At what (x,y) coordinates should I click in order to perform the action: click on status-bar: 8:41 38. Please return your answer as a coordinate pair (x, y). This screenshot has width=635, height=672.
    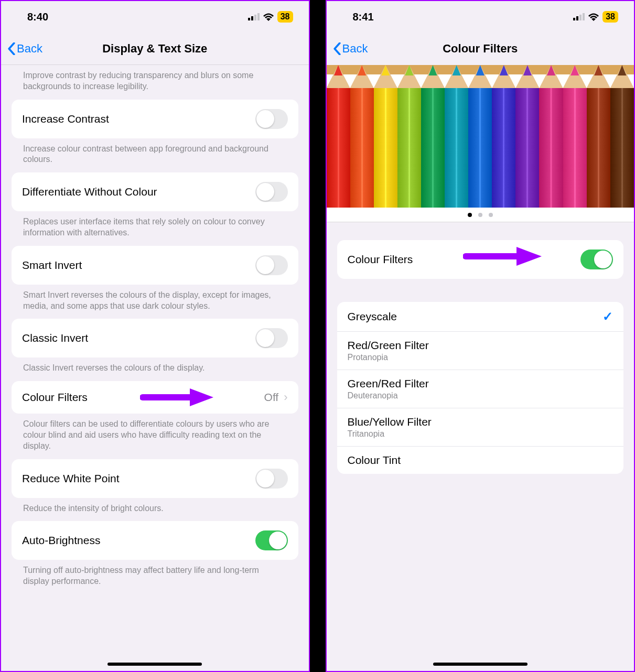
    Looking at the image, I should click on (480, 17).